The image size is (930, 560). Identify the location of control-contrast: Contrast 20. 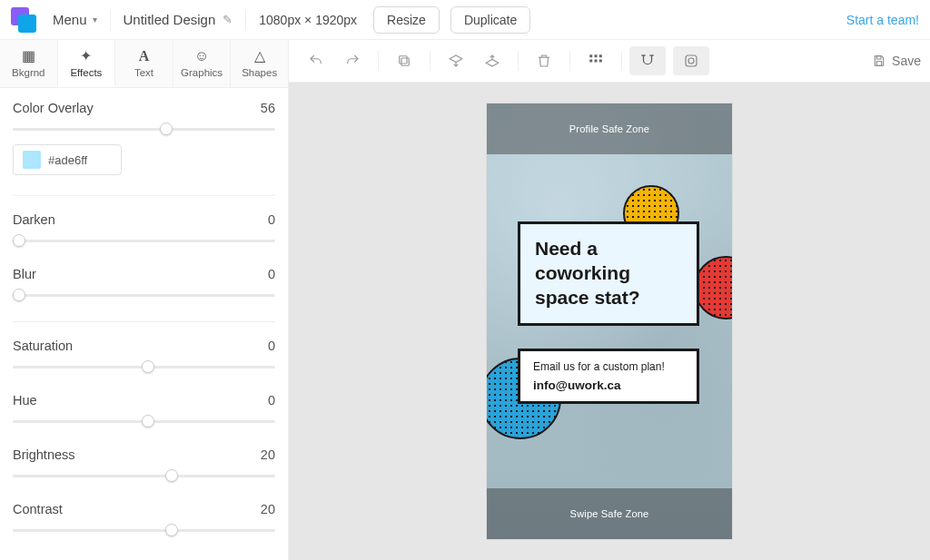
(143, 519).